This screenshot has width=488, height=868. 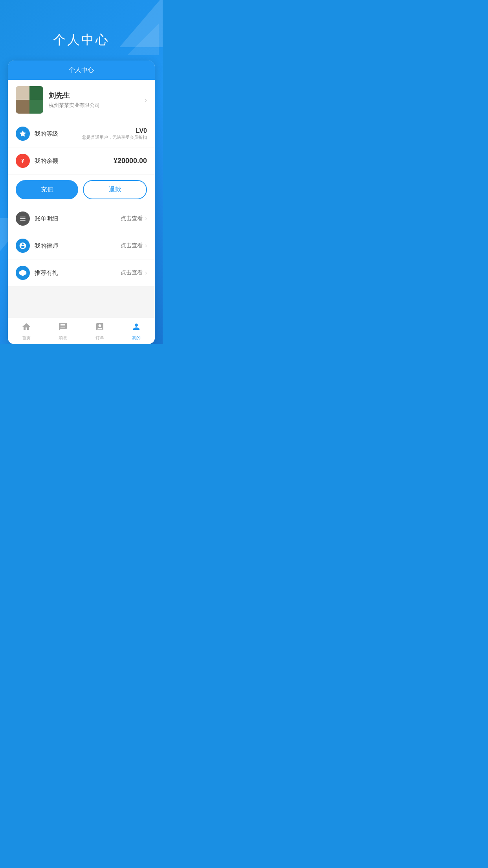 I want to click on message-icon, so click(x=63, y=328).